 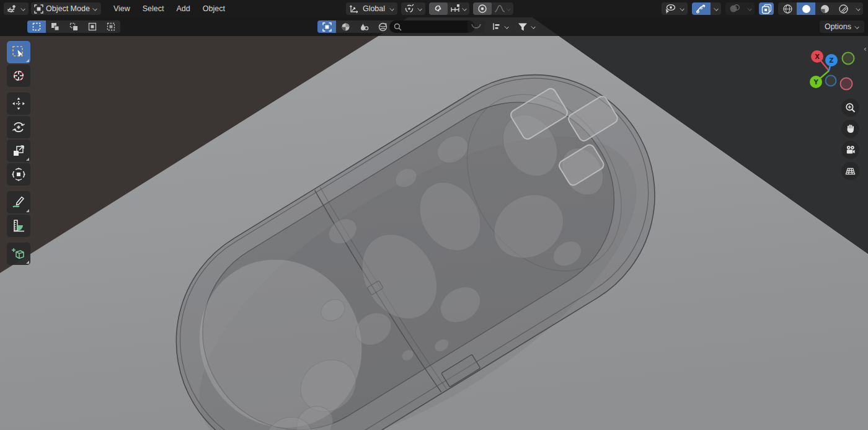 I want to click on overlays-dropdown, so click(x=749, y=9).